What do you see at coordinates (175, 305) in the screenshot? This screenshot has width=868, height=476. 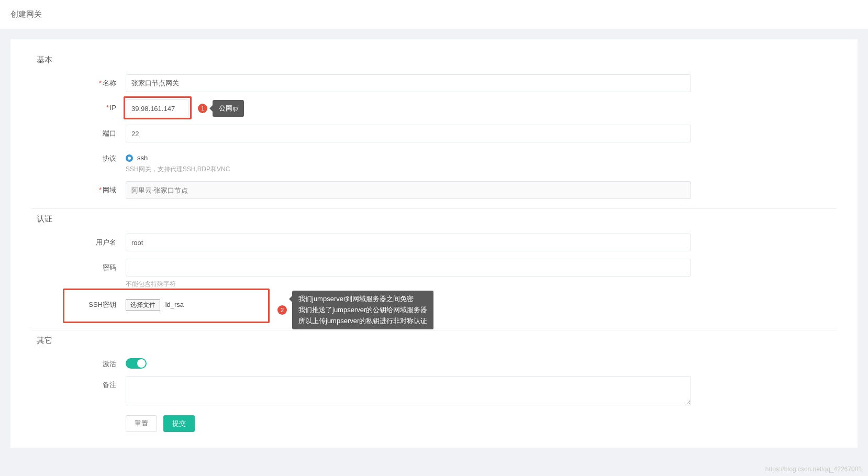 I see `file-name: id_rsa` at bounding box center [175, 305].